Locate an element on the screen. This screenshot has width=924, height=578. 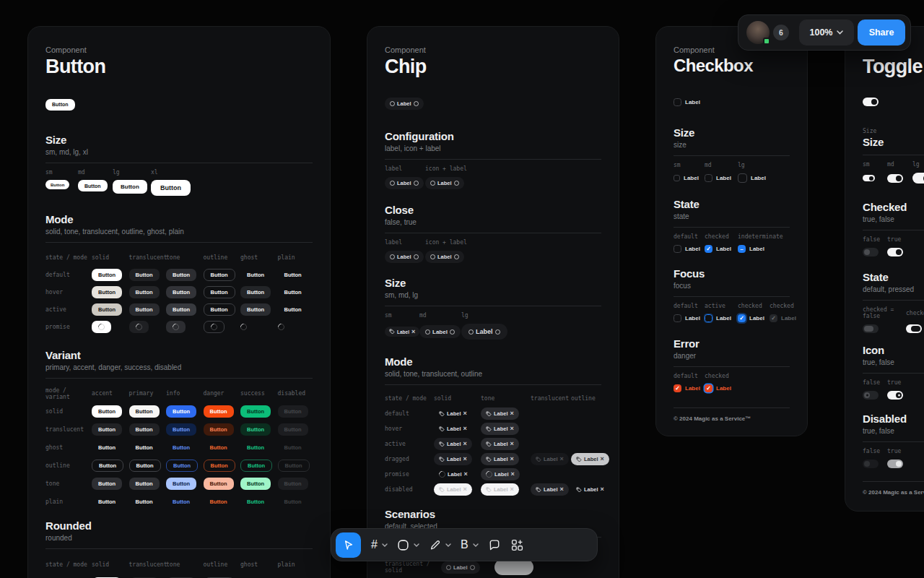
chip-example-selected is located at coordinates (514, 567).